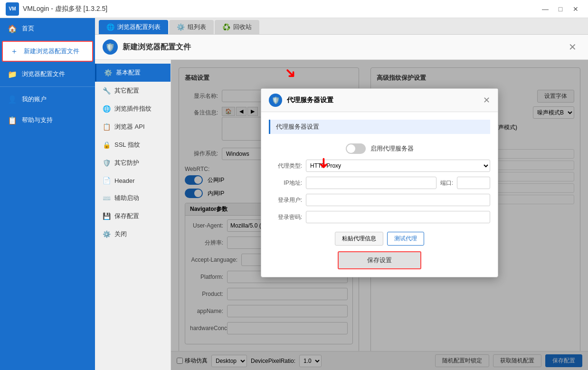 This screenshot has width=588, height=370. What do you see at coordinates (560, 9) in the screenshot?
I see `window-controls: — □ ✕` at bounding box center [560, 9].